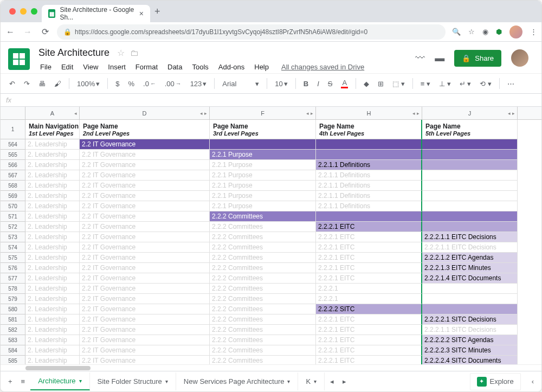  What do you see at coordinates (53, 130) in the screenshot?
I see `header-cell: Main Navigation1st Level Pages` at bounding box center [53, 130].